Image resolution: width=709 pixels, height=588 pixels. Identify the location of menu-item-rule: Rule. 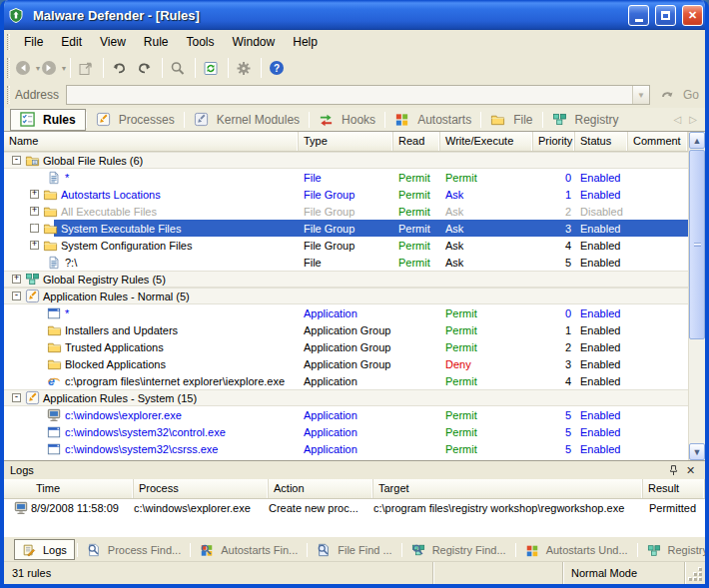
(156, 42).